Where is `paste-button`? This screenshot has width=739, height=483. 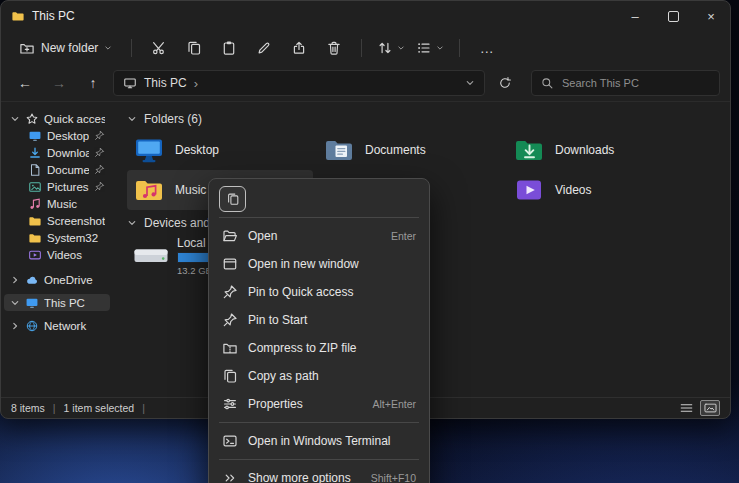
paste-button is located at coordinates (229, 48).